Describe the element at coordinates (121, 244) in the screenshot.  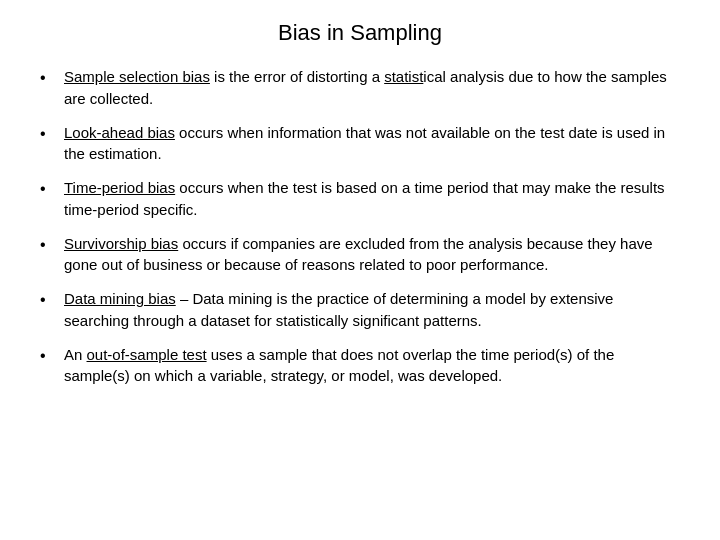
I see `term-label: Survivorship bias` at that location.